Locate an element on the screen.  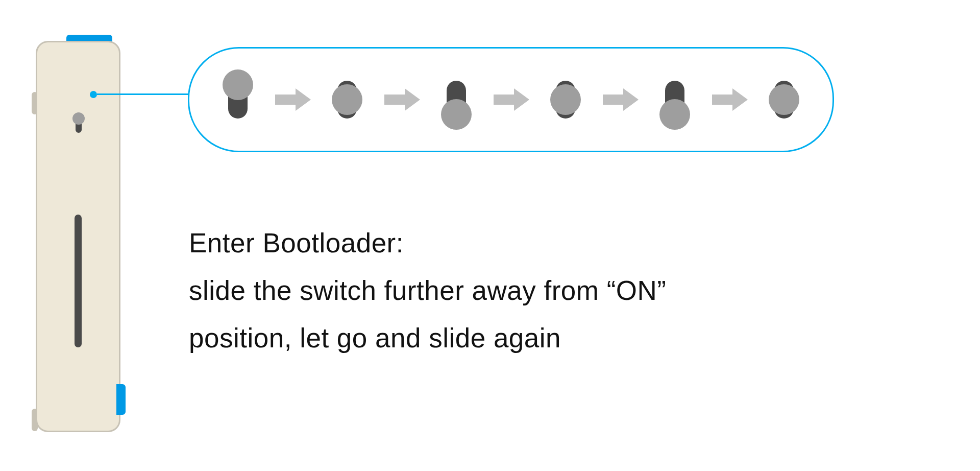
instruction-line-3: position, let go and slide again is located at coordinates (428, 338).